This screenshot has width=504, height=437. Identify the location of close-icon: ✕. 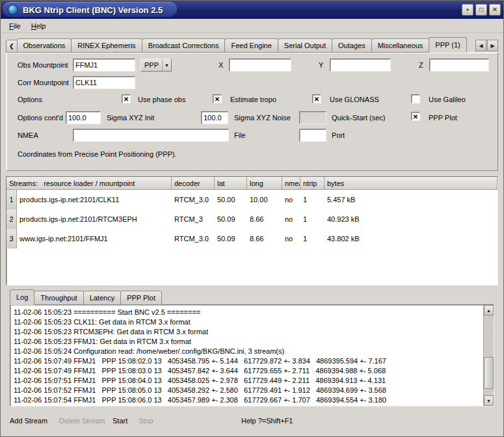
(495, 10).